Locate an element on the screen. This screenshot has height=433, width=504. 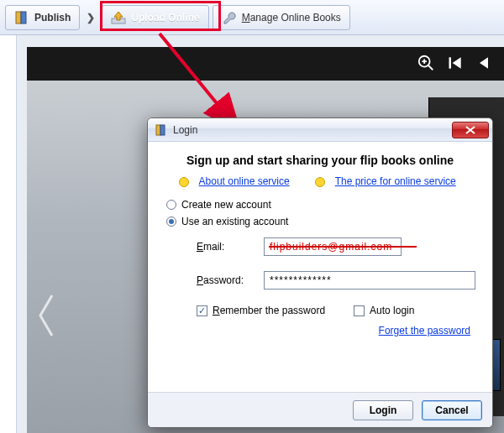
radio-existing-account: Use an existing account is located at coordinates (321, 222).